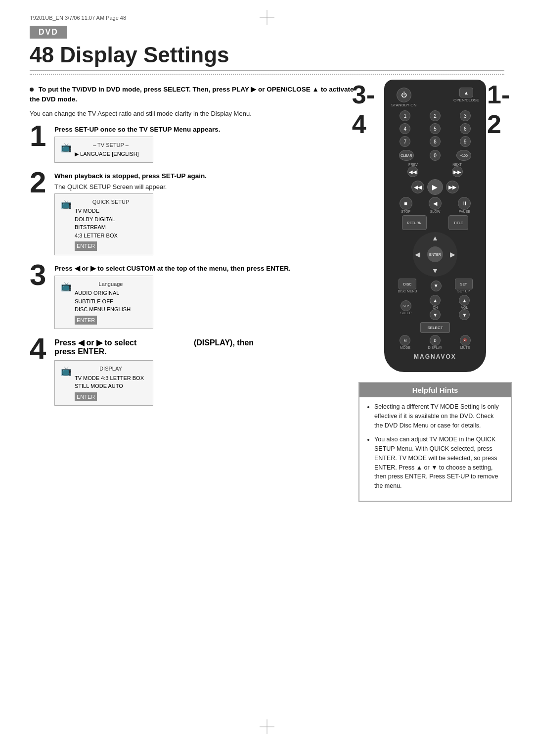 This screenshot has height=756, width=534. Describe the element at coordinates (435, 347) in the screenshot. I see `display-label: DISPLAY` at that location.